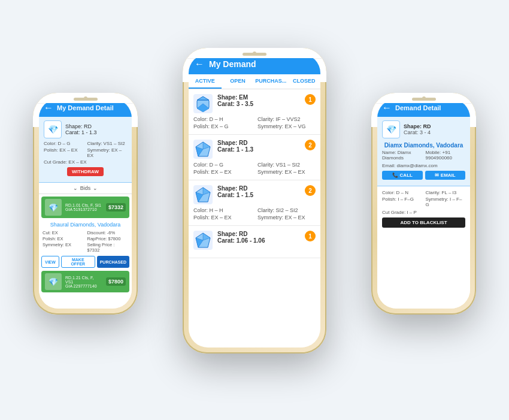  What do you see at coordinates (108, 247) in the screenshot?
I see `bid-selling-1: Selling Price : $7332` at bounding box center [108, 247].